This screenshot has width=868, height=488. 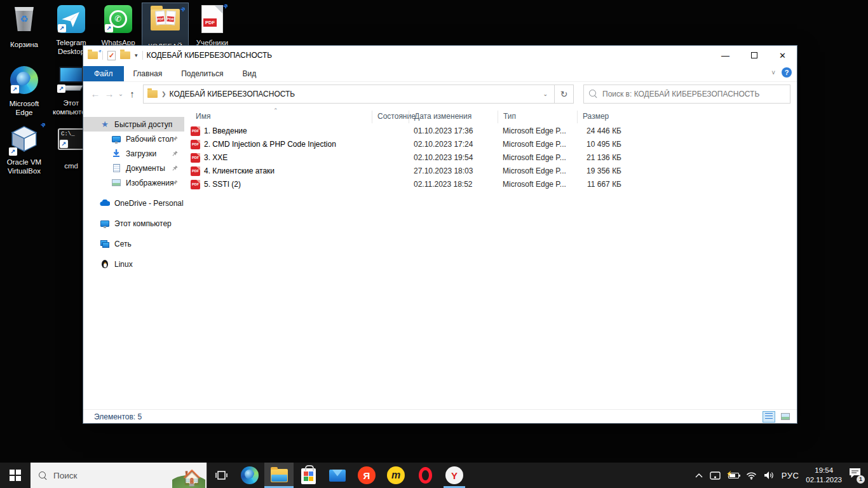 I want to click on column-header-size: Размер, so click(x=601, y=117).